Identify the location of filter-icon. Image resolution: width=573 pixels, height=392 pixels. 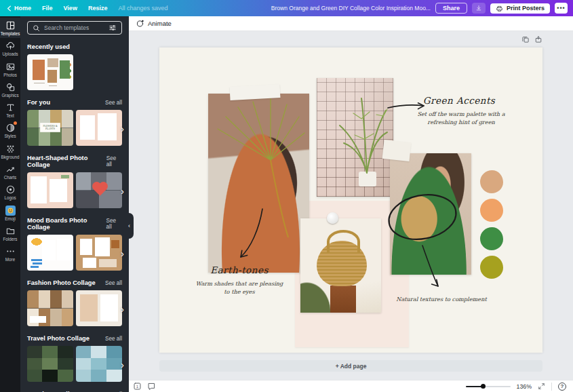
(113, 28).